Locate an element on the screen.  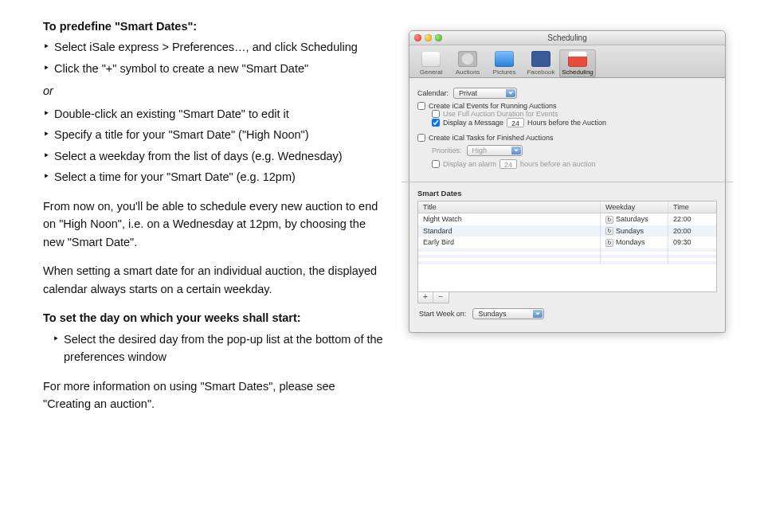
auctions-icon is located at coordinates (468, 59).